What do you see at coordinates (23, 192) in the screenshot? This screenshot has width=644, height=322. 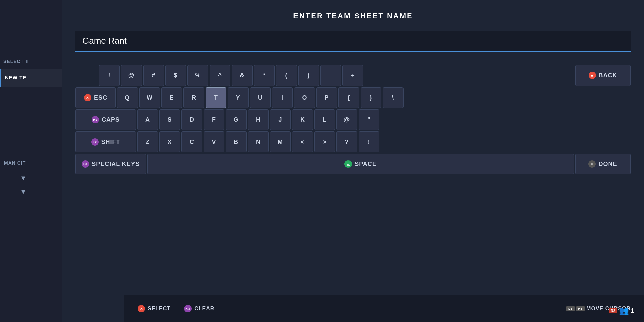 I see `sidebar-icon-filter2: ▼` at bounding box center [23, 192].